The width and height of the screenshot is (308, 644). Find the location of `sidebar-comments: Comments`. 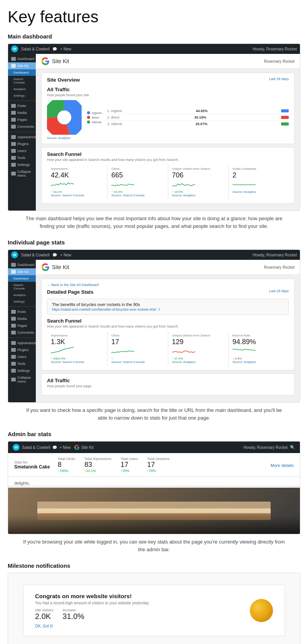

sidebar-comments: Comments is located at coordinates (22, 127).